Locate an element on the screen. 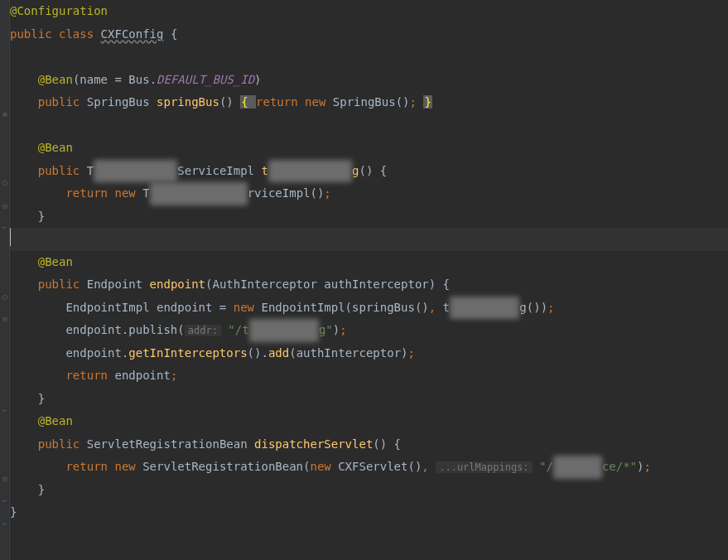 The height and width of the screenshot is (560, 728). param-hint: addr: is located at coordinates (203, 331).